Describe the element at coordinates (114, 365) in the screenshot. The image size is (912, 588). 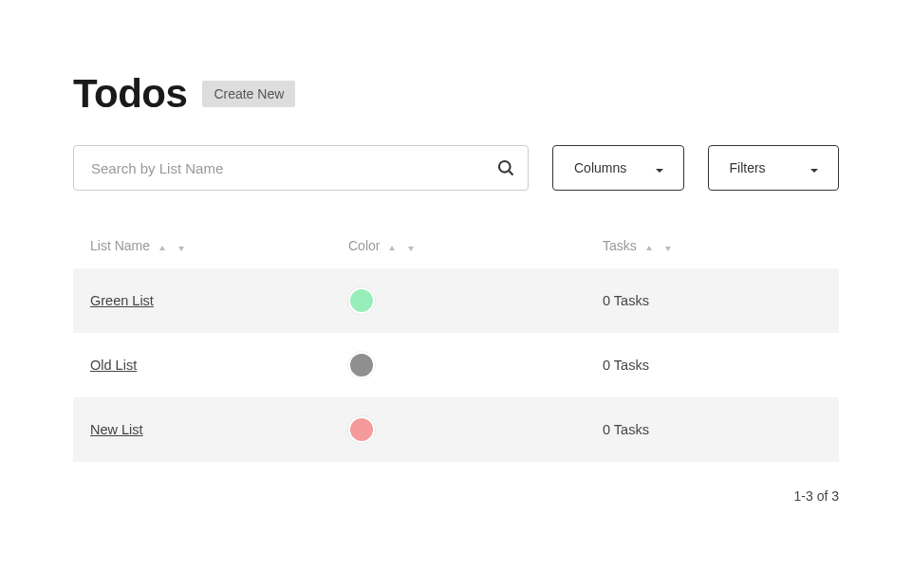
I see `list-name-link: Old List` at that location.